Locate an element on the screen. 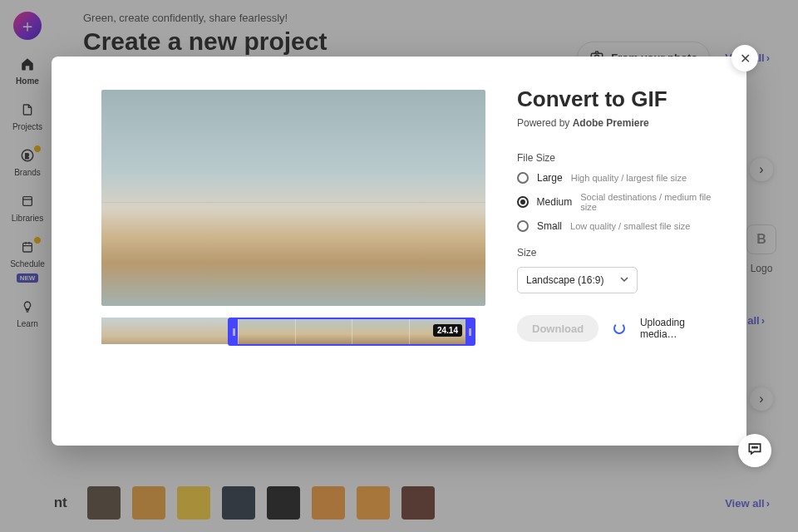 This screenshot has height=532, width=798. radio-label: Medium is located at coordinates (555, 202).